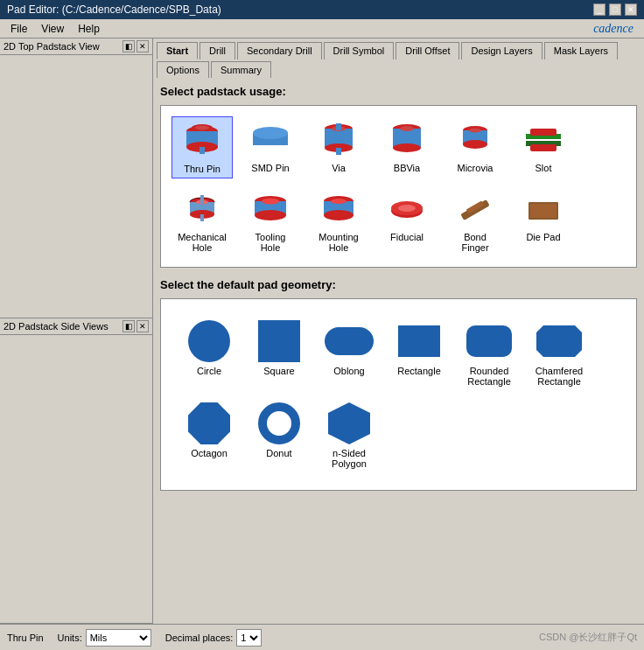 This screenshot has height=650, width=644. Describe the element at coordinates (19, 29) in the screenshot. I see `menu-file: File` at that location.